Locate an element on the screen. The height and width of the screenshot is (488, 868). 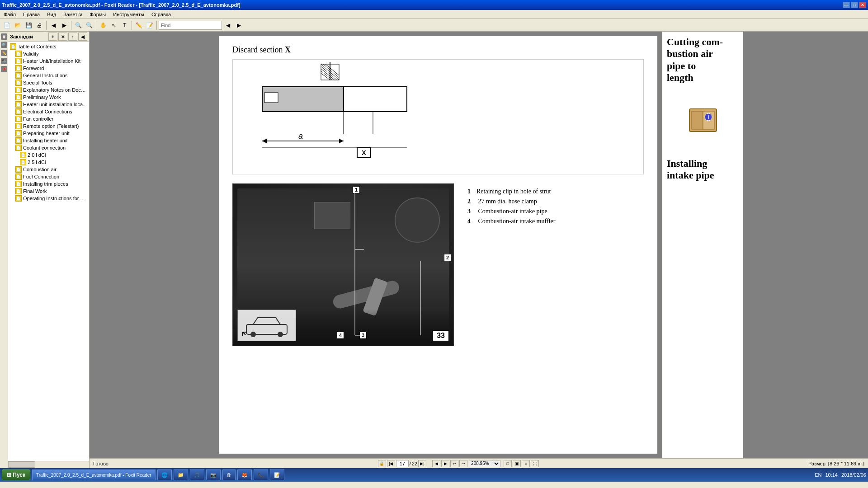
sidebar-tool-del: ✕ is located at coordinates (63, 37).